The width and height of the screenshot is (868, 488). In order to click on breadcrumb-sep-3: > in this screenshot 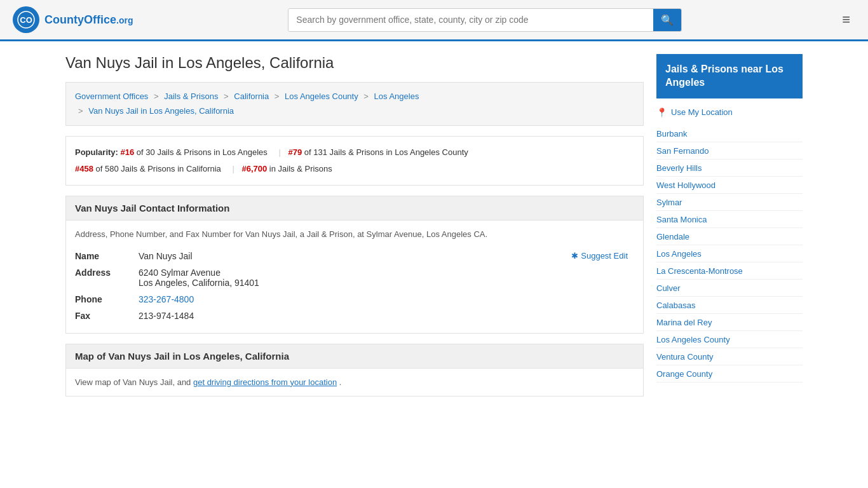, I will do `click(277, 97)`.